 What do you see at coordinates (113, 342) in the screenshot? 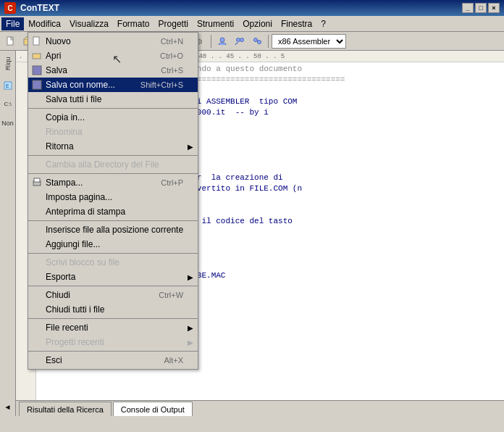
I see `menu-item-progetti-recenti: Progetti recenti ▶` at bounding box center [113, 342].